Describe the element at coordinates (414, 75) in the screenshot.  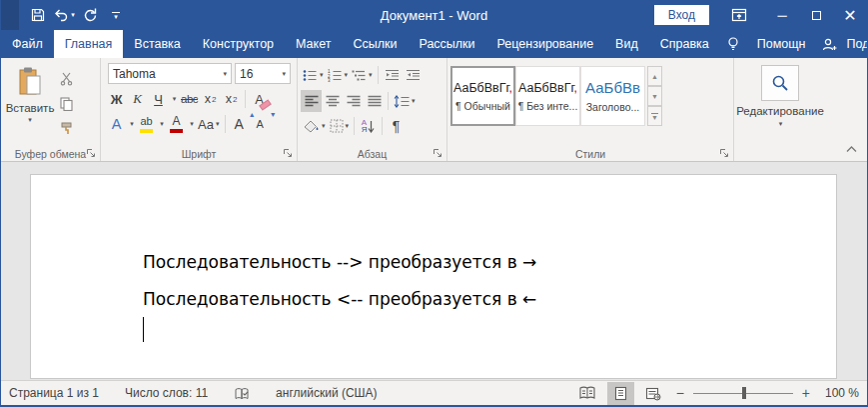
I see `increase-indent-button` at that location.